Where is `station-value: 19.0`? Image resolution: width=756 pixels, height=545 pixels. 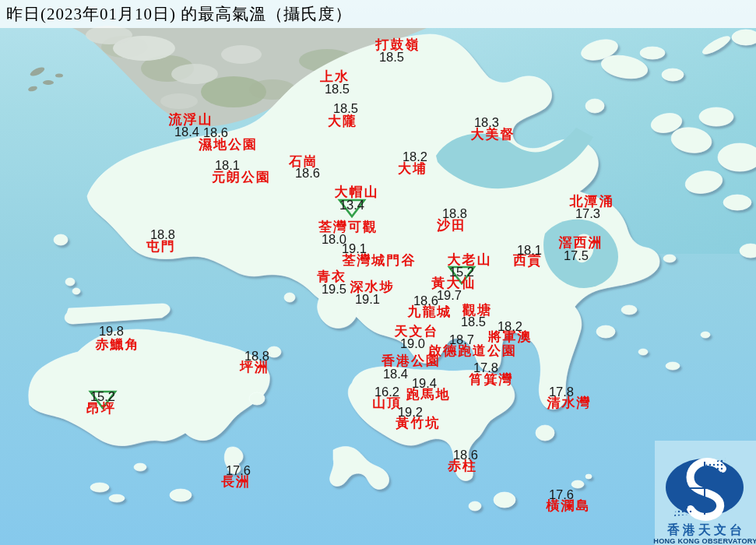 station-value: 19.0 is located at coordinates (413, 344).